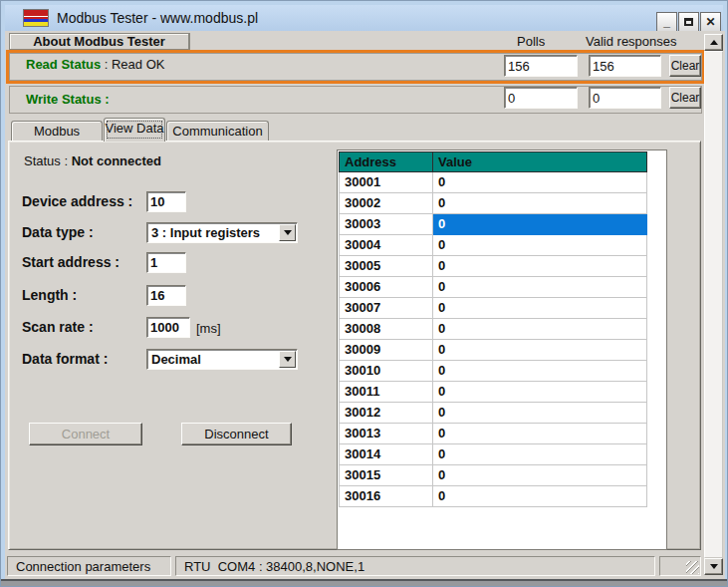  I want to click on table-row: 300030, so click(493, 225).